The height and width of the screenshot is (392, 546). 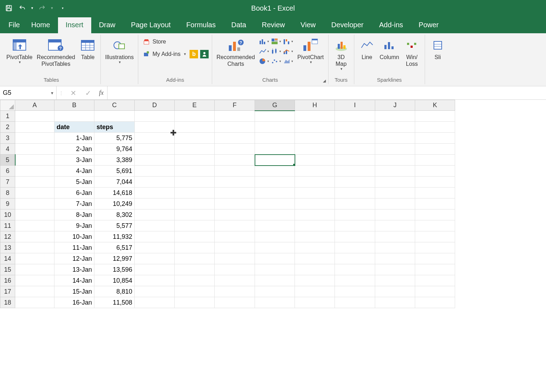 I want to click on row-header-7: 7, so click(x=8, y=182).